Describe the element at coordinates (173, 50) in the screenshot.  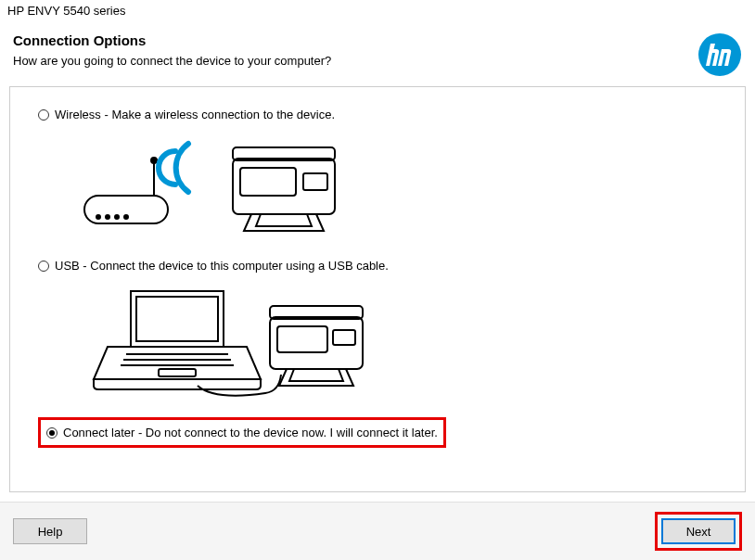
I see `header-text: Connection Options How are you going to …` at that location.